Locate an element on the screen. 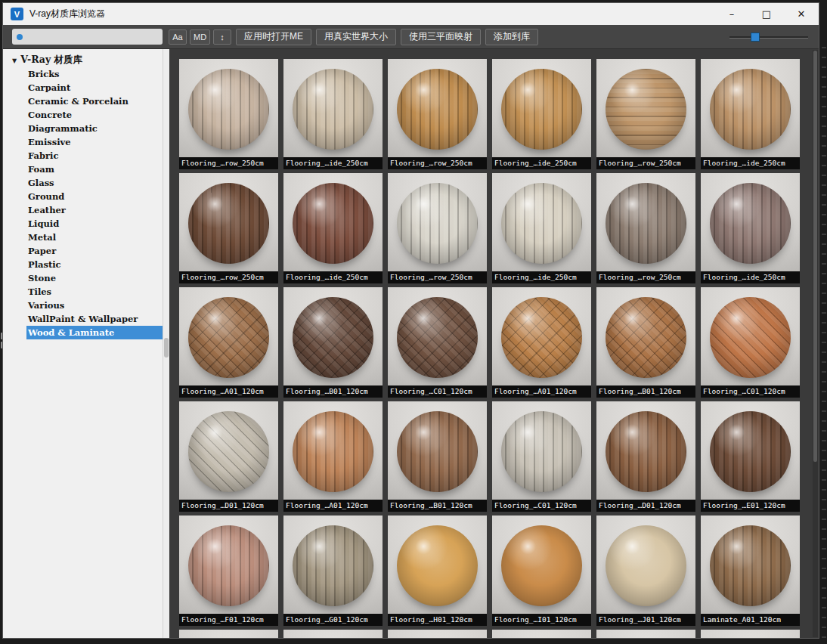 The image size is (827, 644). collapse-caret-icon: ▼ is located at coordinates (14, 60).